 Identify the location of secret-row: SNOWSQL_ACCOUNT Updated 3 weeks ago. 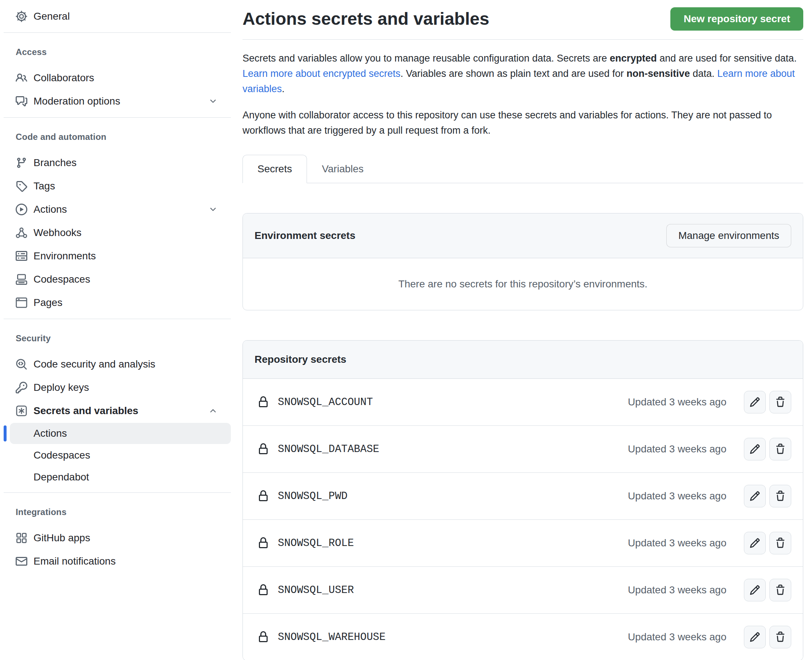
(523, 402).